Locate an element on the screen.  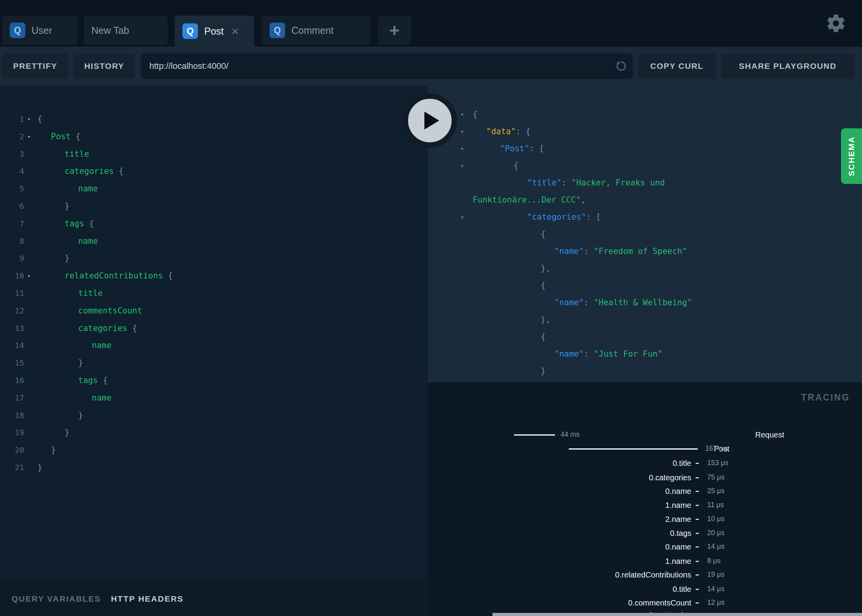
tab-new-tab: New Tab is located at coordinates (126, 30).